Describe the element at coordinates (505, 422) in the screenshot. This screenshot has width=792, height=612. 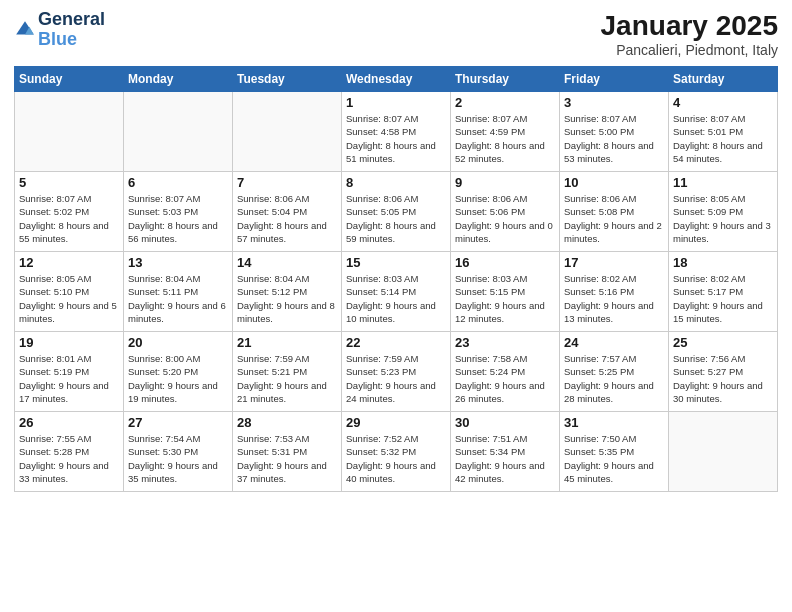
I see `day-number: 30` at that location.